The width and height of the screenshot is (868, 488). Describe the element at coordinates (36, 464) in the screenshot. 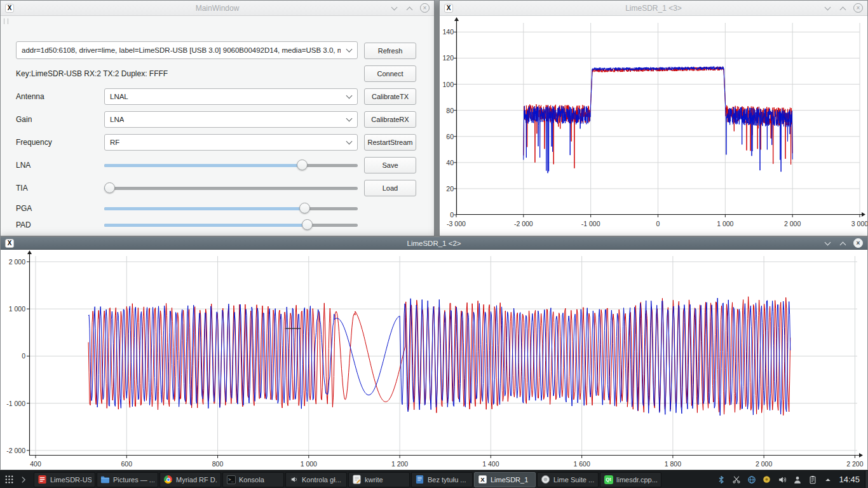

I see `x-tick-label: 400` at that location.